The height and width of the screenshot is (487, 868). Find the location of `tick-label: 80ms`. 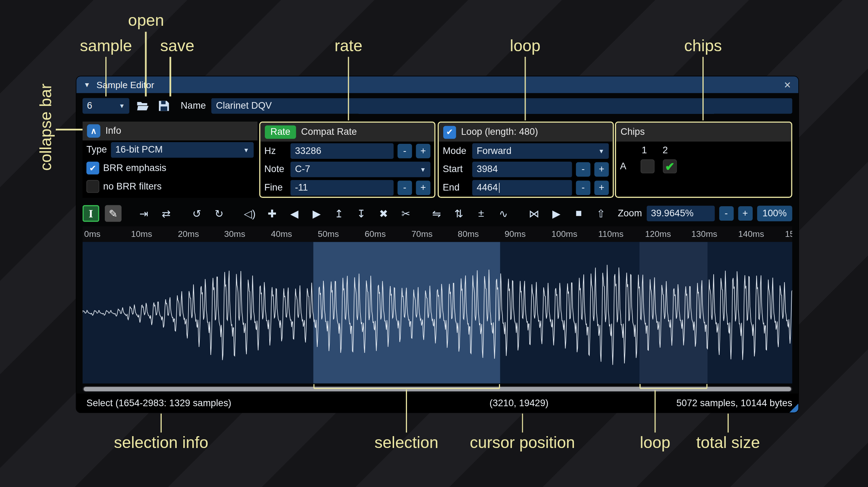

tick-label: 80ms is located at coordinates (468, 234).